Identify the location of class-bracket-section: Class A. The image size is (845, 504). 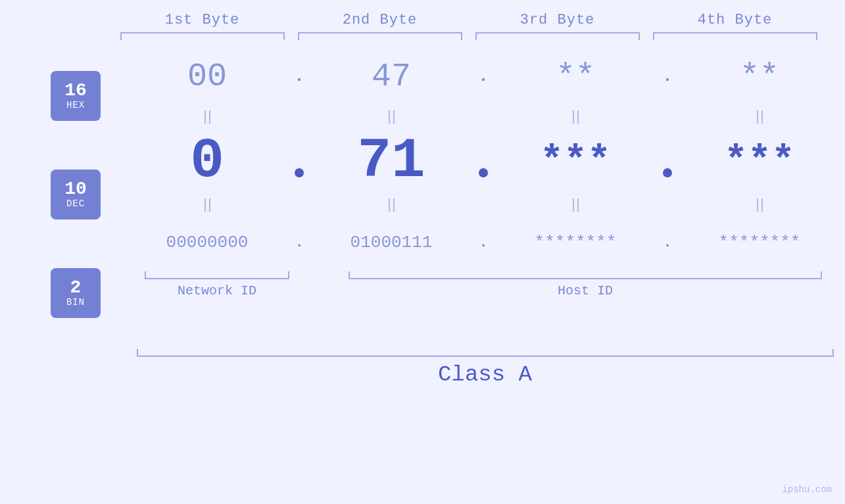
(485, 368).